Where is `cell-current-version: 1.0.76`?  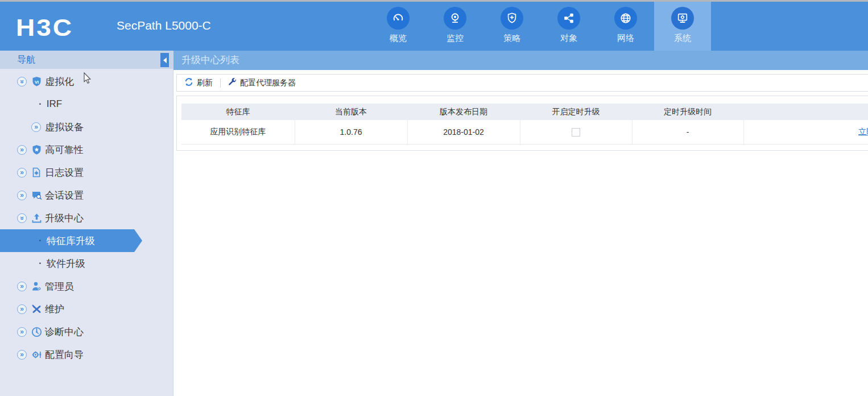
cell-current-version: 1.0.76 is located at coordinates (351, 132).